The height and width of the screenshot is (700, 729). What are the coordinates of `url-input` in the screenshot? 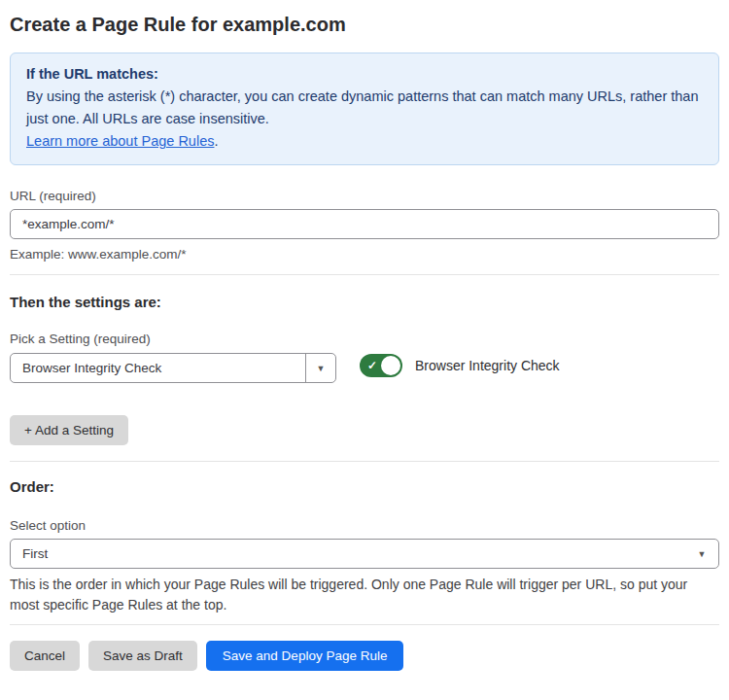 It's located at (364, 224).